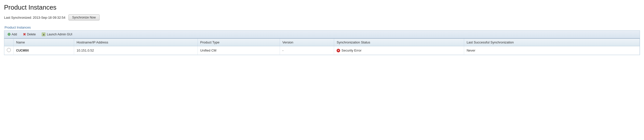  Describe the element at coordinates (29, 34) in the screenshot. I see `delete-button: ✖ Delete` at that location.